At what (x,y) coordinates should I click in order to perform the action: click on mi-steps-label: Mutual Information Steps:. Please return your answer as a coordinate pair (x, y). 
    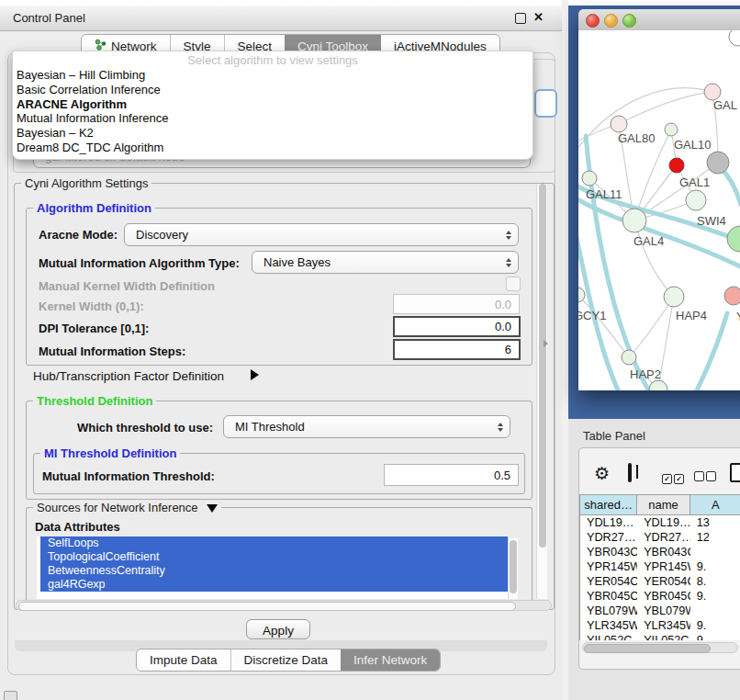
    Looking at the image, I should click on (112, 351).